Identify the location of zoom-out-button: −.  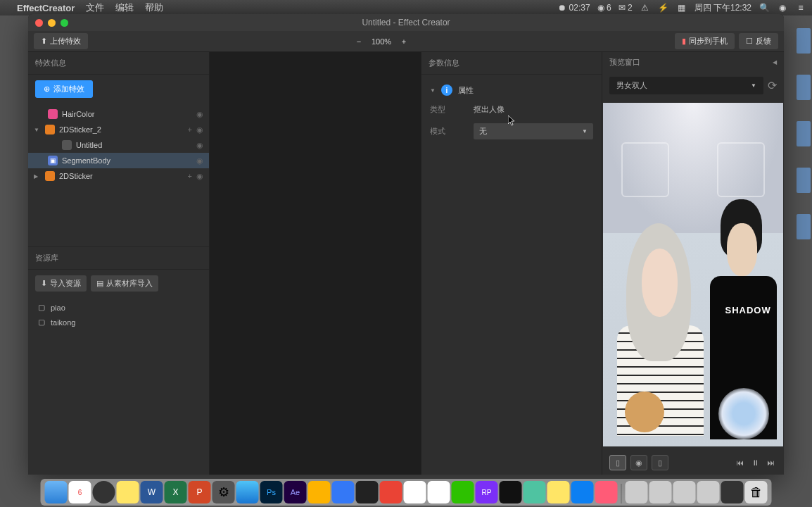
(359, 42).